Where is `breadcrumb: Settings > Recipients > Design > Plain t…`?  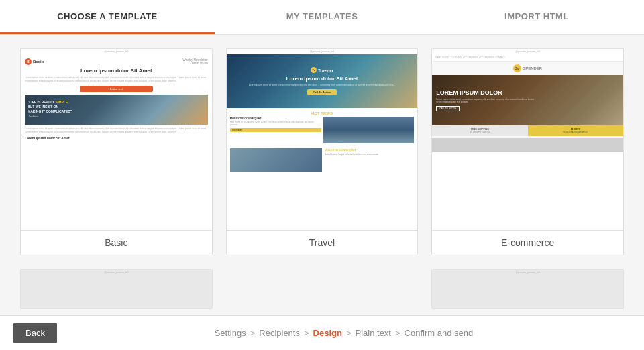 breadcrumb: Settings > Recipients > Design > Plain t… is located at coordinates (343, 333).